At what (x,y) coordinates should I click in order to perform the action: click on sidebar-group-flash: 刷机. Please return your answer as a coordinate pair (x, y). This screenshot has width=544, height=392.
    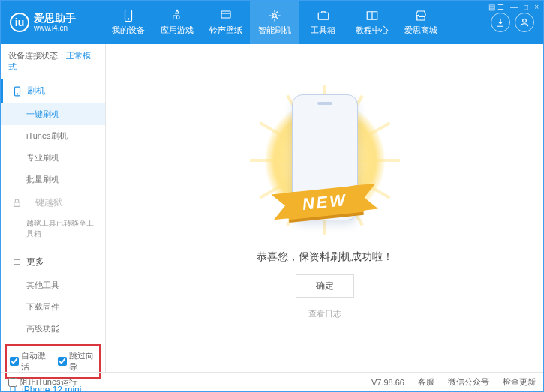
    Looking at the image, I should click on (53, 91).